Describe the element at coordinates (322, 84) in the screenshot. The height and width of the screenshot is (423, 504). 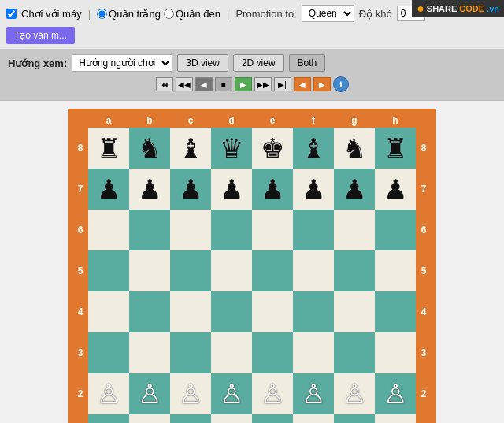
I see `right-arrow-button: ▶` at that location.